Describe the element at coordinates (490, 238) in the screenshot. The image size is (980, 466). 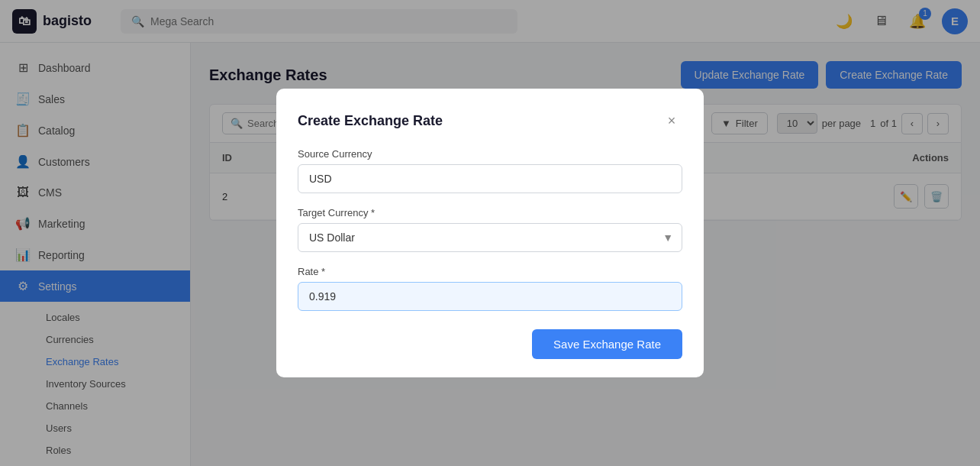
I see `target-currency-select-wrapper: US Dollar Euro GBP JPY ▼` at that location.